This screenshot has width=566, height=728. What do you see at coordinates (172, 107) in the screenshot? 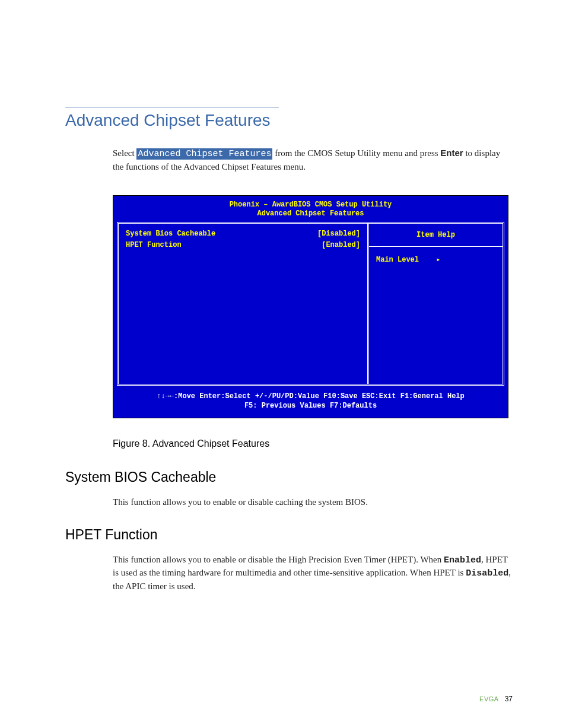
I see `title-rule` at bounding box center [172, 107].